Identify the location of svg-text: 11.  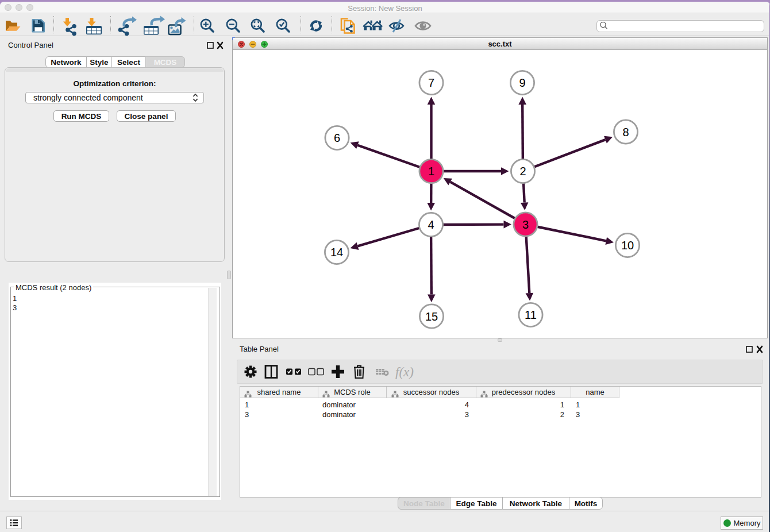
(531, 315).